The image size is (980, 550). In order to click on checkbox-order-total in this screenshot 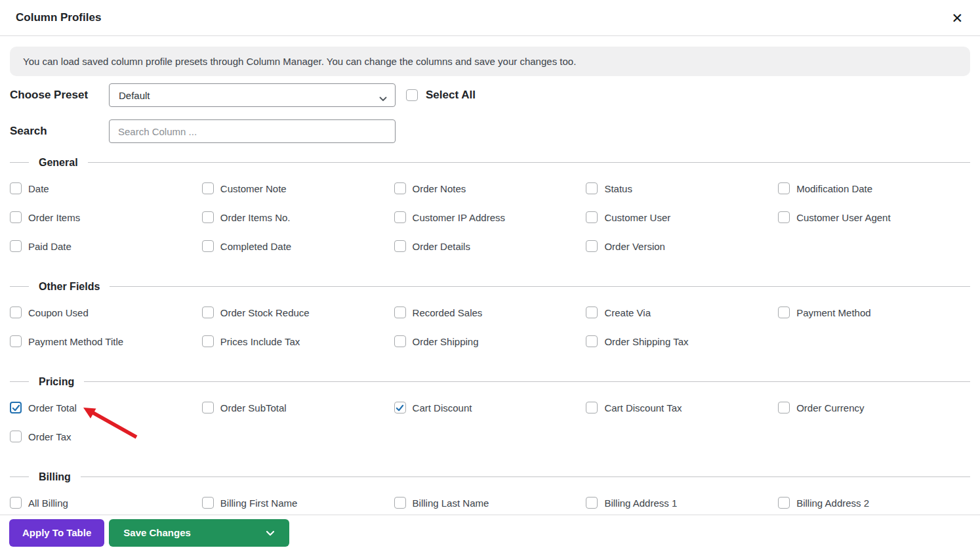, I will do `click(16, 408)`.